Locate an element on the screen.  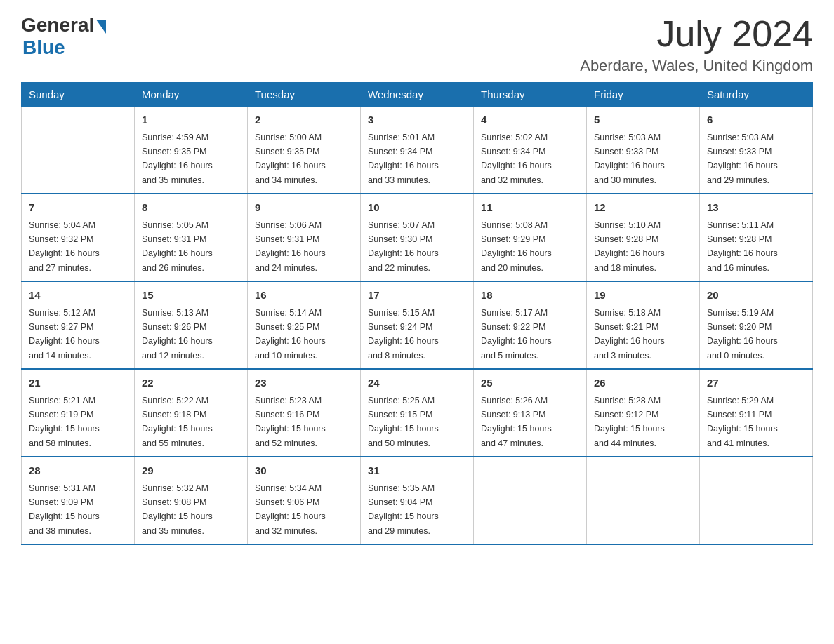
day-info: Sunrise: 5:00 AM Sunset: 9:35 PM Dayligh… is located at coordinates (291, 159).